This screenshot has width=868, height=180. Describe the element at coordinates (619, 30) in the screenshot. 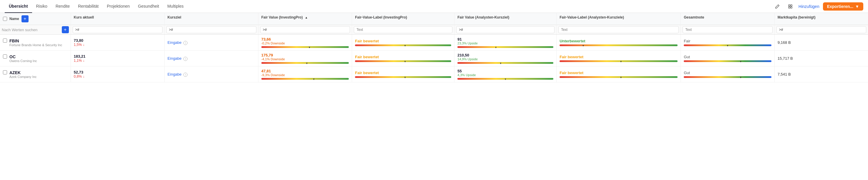

I see `filter-fv-label-analyst` at that location.